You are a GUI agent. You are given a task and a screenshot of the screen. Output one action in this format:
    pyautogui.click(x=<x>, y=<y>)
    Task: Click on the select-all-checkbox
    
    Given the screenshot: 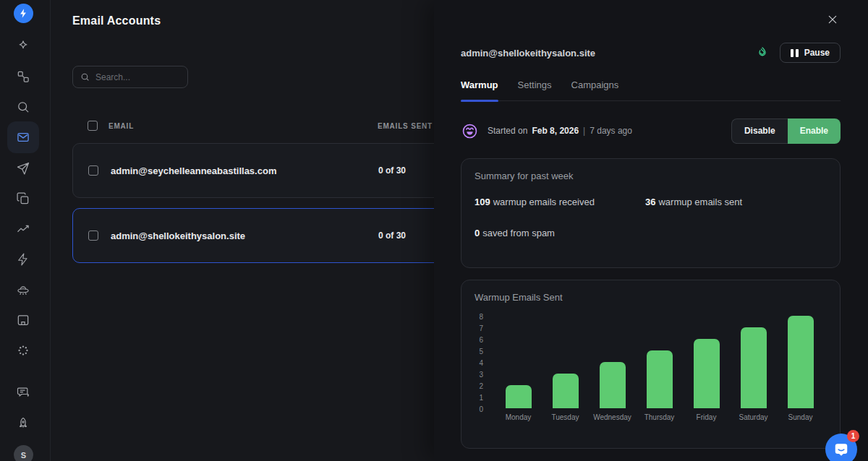 What is the action you would take?
    pyautogui.click(x=93, y=126)
    